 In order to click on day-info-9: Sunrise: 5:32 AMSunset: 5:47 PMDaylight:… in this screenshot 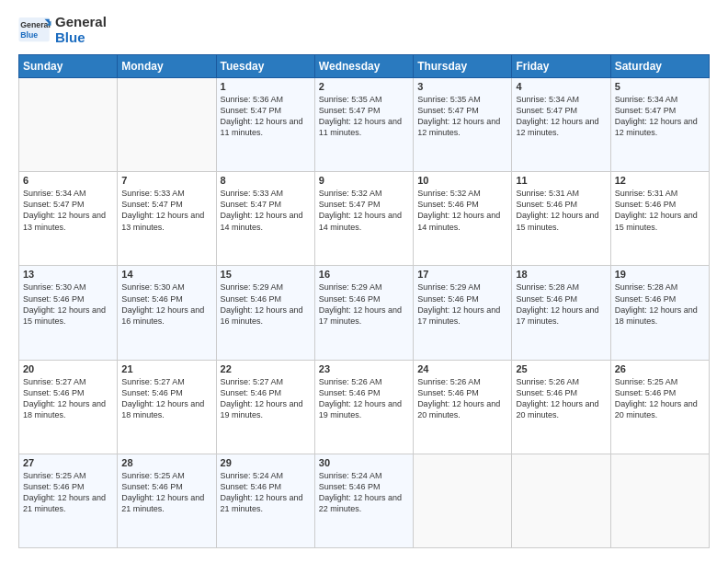, I will do `click(364, 210)`.